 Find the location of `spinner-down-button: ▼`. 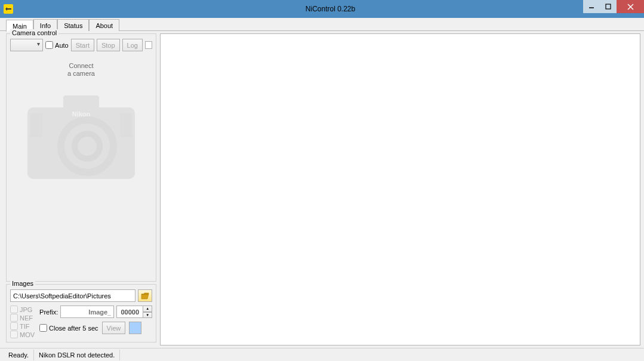

spinner-down-button: ▼ is located at coordinates (147, 315).